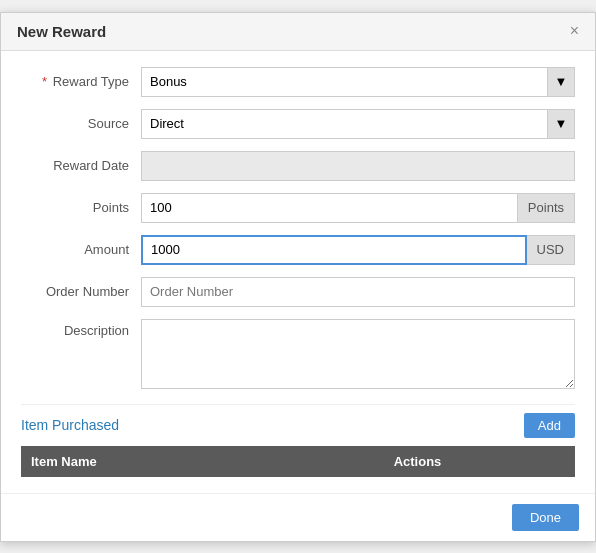  What do you see at coordinates (81, 328) in the screenshot?
I see `description-label: Description` at bounding box center [81, 328].